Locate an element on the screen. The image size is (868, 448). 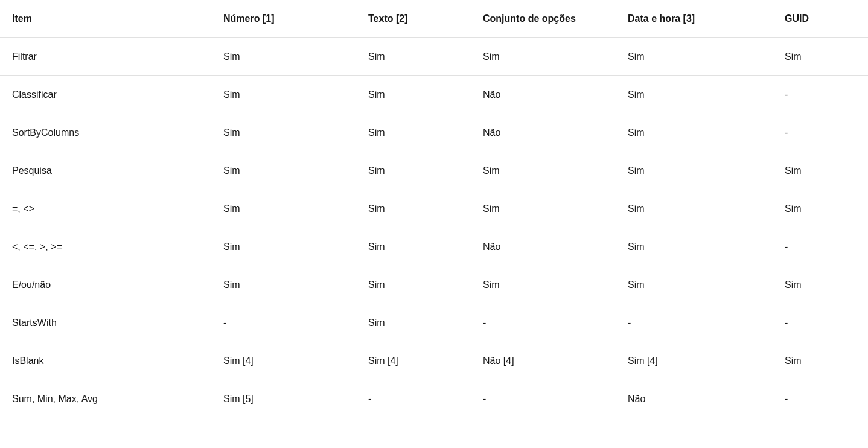
header-item: Item is located at coordinates (106, 19).